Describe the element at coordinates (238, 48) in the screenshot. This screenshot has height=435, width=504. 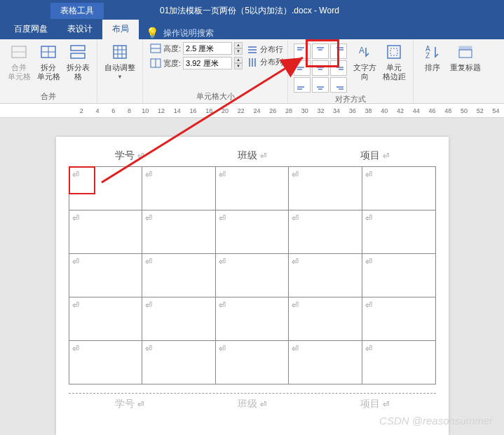
I see `height-spinner: ▲▼` at that location.